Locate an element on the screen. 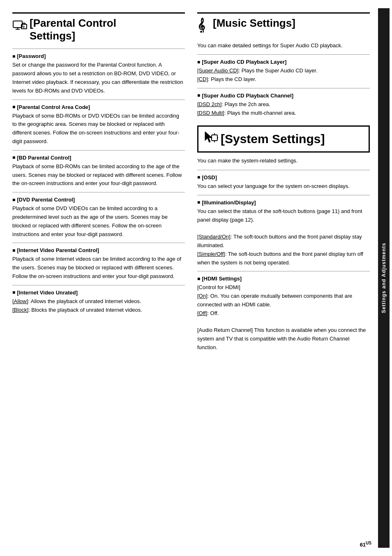  bd-parental-body: Playback of some BD-ROMs can be limited … is located at coordinates (99, 175).